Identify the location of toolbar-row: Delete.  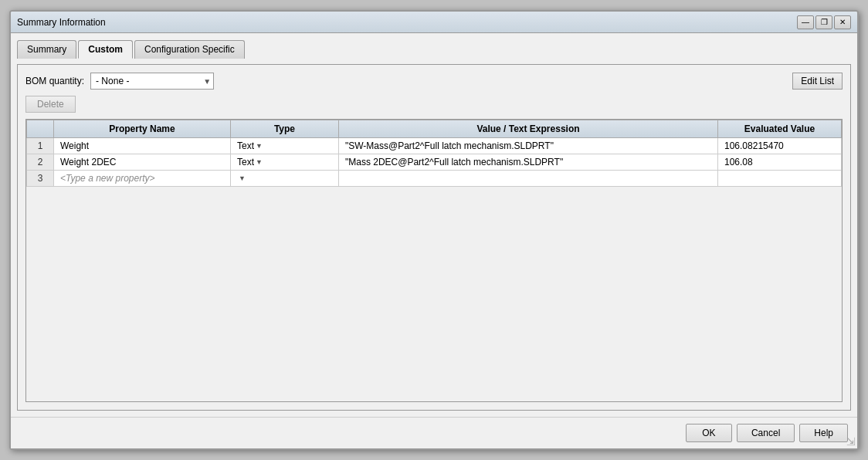
(434, 104).